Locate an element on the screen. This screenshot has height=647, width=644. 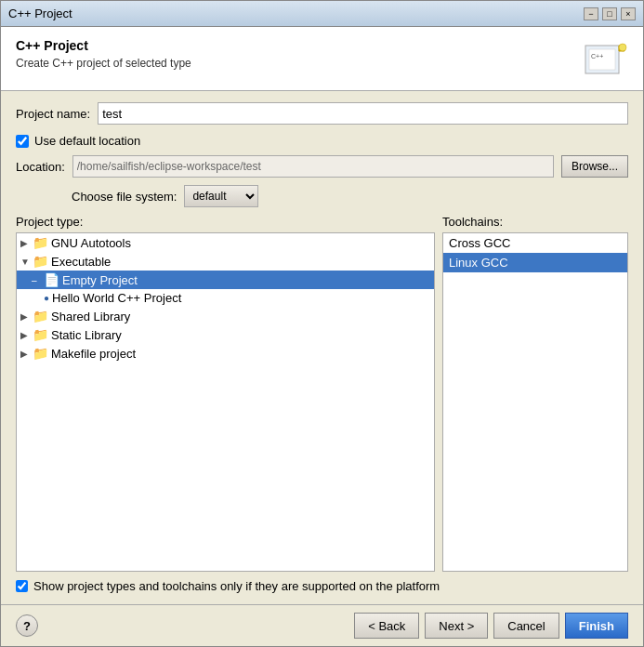
toolchain-item-linux-gcc: Linux GCC is located at coordinates (535, 262).